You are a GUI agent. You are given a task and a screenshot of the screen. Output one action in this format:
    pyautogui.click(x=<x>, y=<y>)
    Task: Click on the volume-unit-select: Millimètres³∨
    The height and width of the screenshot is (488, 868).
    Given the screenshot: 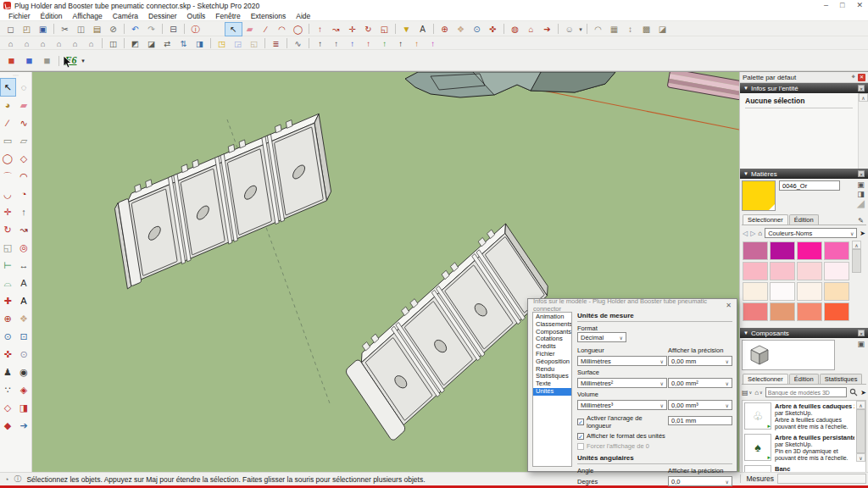 What is the action you would take?
    pyautogui.click(x=622, y=405)
    